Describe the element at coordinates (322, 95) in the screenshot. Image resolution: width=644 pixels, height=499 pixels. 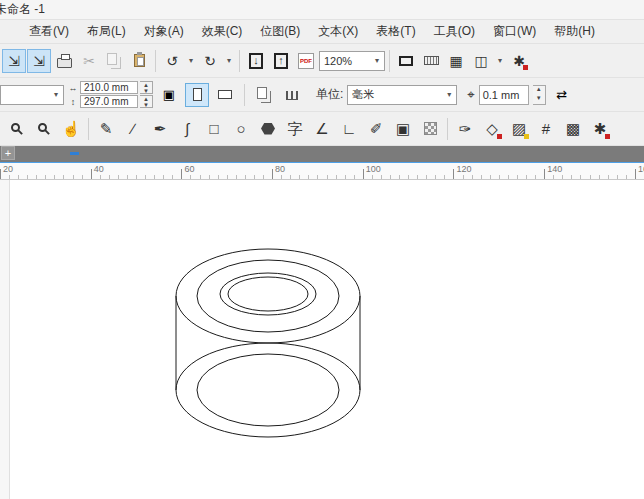
I see `property-bar: ▾ ↔ 210.0 mm ▲▼ ↕ 297.0 mm ▲▼ ▣ 单位: 毫米 ▾…` at that location.